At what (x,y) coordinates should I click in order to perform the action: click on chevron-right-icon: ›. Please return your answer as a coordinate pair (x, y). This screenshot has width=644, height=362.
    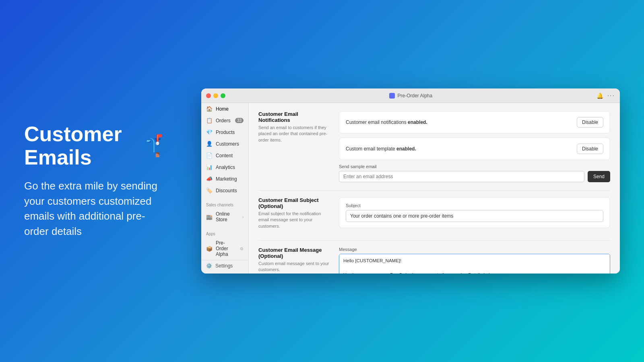
    Looking at the image, I should click on (243, 217).